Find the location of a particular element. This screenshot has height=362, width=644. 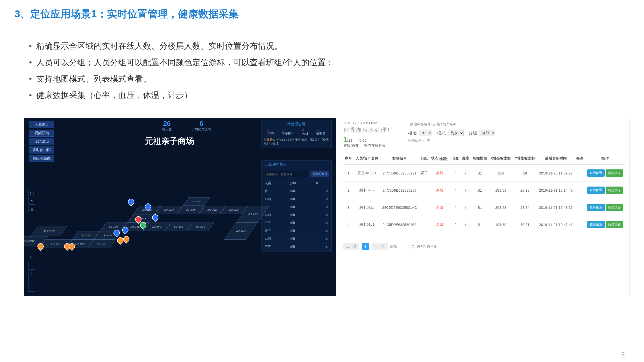

filter-floor-label: 楼层 is located at coordinates (412, 133).